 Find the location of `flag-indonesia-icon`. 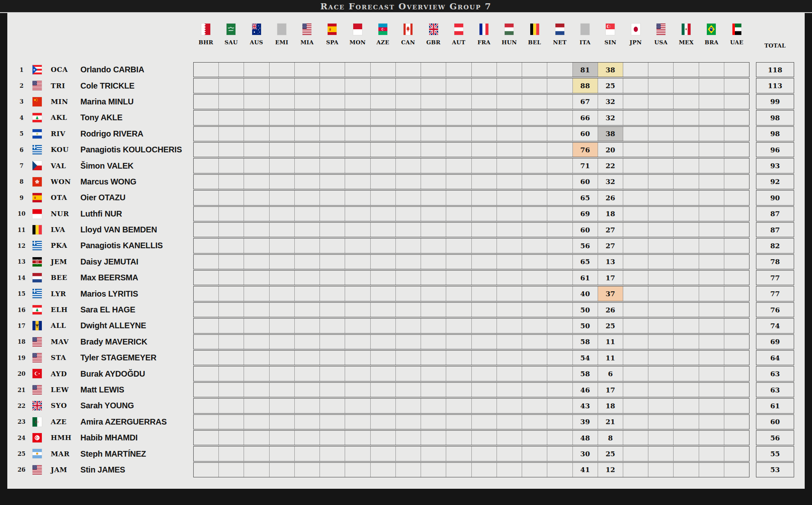

flag-indonesia-icon is located at coordinates (37, 214).